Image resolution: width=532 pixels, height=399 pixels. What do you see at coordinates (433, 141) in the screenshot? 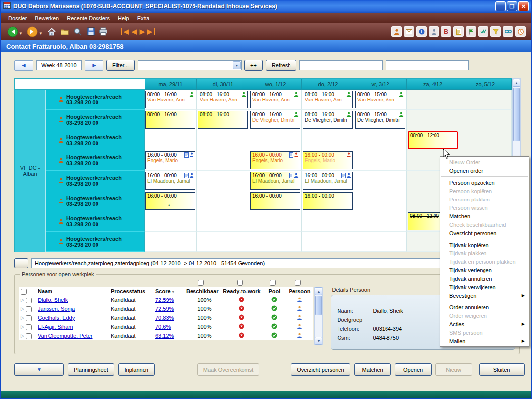
I see `schedule-cell: 08:00 - 12:00` at bounding box center [433, 141].